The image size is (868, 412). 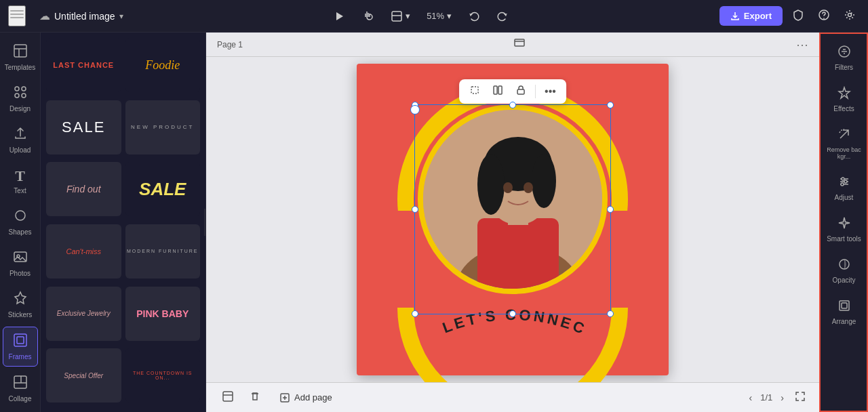 What do you see at coordinates (844, 321) in the screenshot?
I see `arrange-label: Arrange` at bounding box center [844, 321].